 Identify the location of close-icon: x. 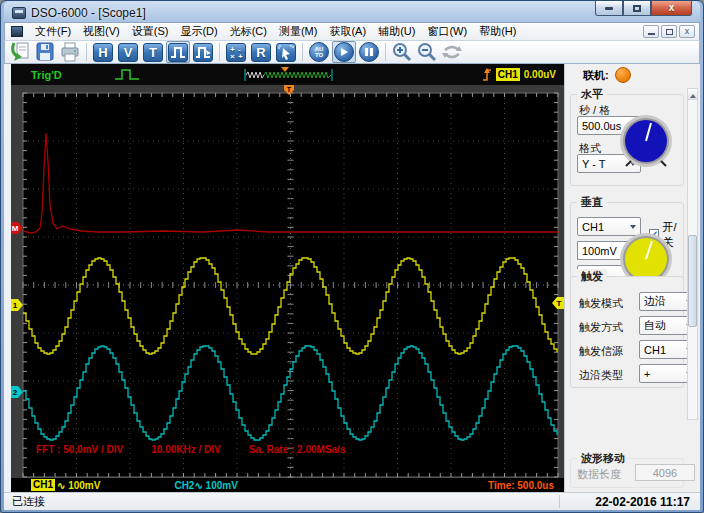
(672, 8).